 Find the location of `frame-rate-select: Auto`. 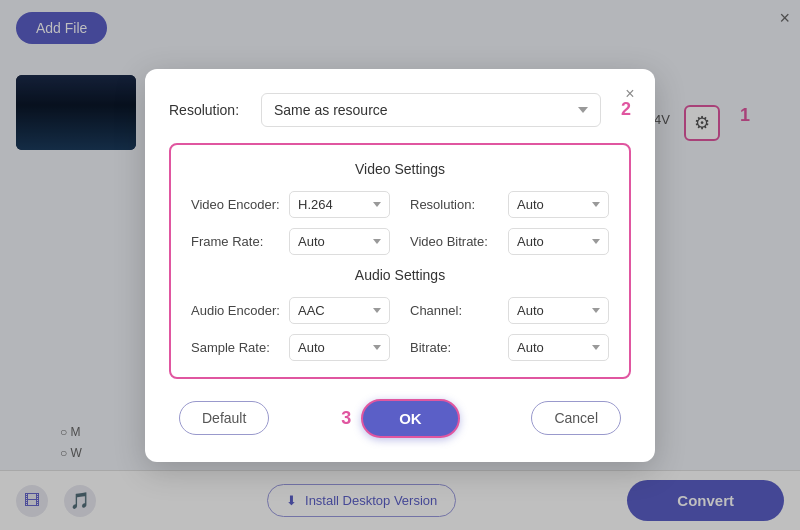

frame-rate-select: Auto is located at coordinates (340, 242).